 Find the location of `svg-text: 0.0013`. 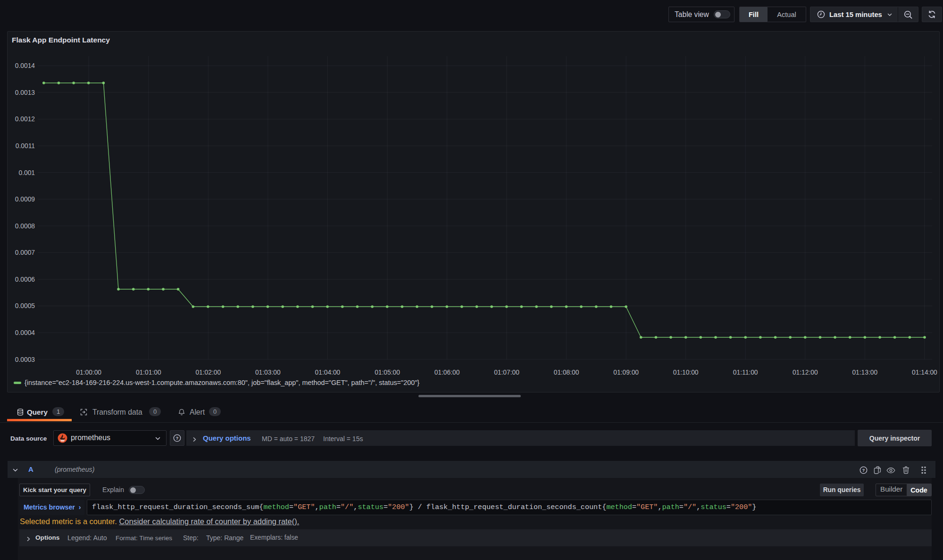

svg-text: 0.0013 is located at coordinates (25, 92).